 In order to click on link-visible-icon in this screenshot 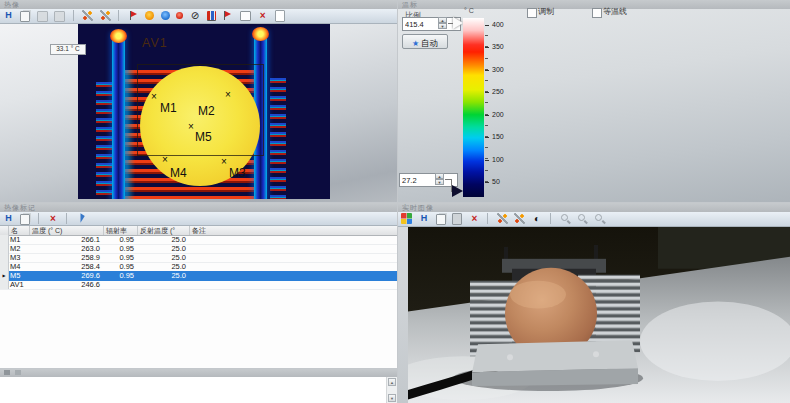, I will do `click(520, 218)`.